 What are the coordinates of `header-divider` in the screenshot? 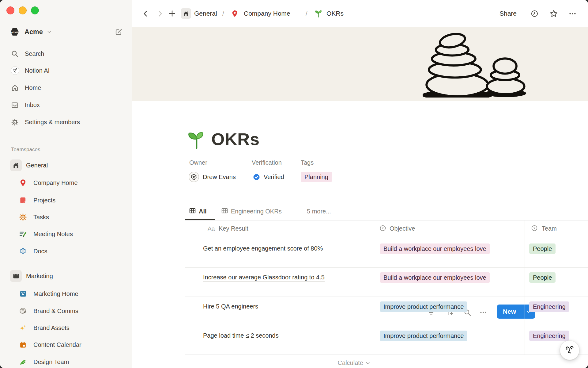 It's located at (386, 239).